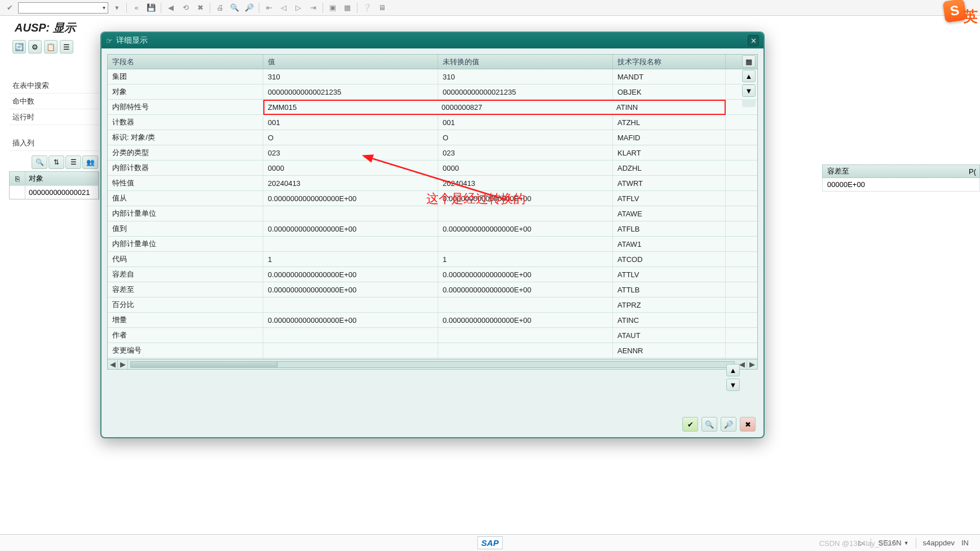 The image size is (980, 551). I want to click on cell-unconverted: 1, so click(526, 259).